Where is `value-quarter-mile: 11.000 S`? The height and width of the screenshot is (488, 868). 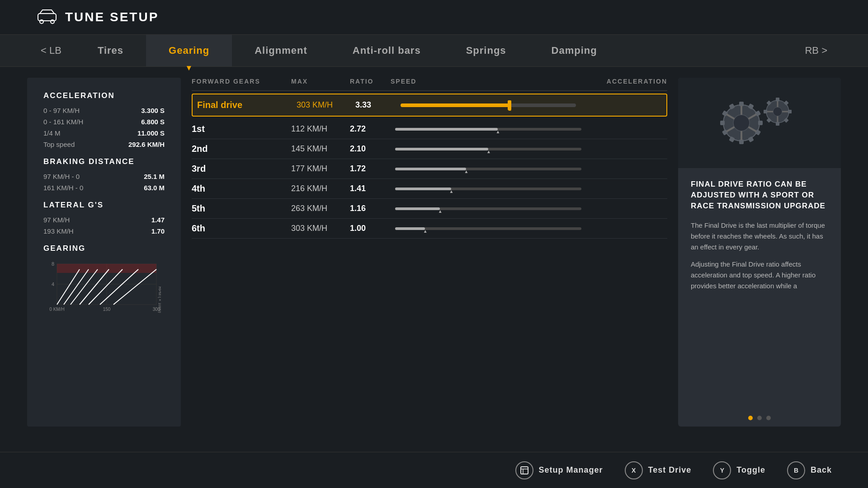
value-quarter-mile: 11.000 S is located at coordinates (151, 133).